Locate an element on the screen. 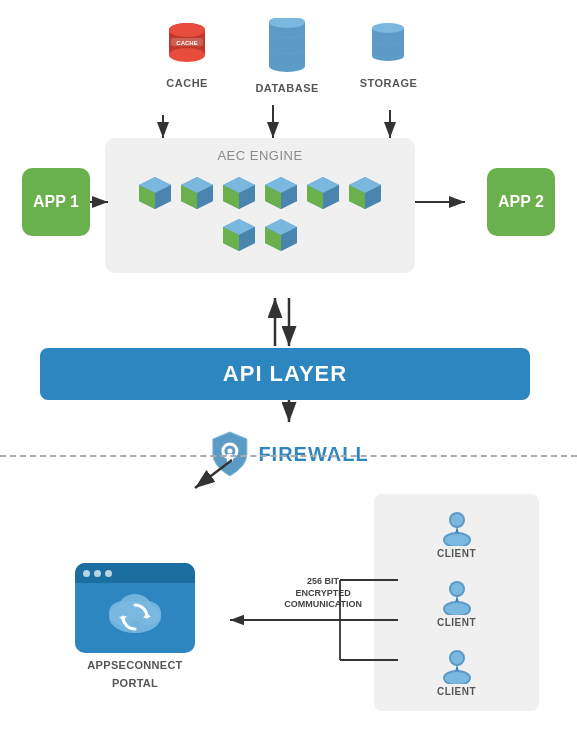 The width and height of the screenshot is (577, 739). client-item-1: CLIENT is located at coordinates (456, 534).